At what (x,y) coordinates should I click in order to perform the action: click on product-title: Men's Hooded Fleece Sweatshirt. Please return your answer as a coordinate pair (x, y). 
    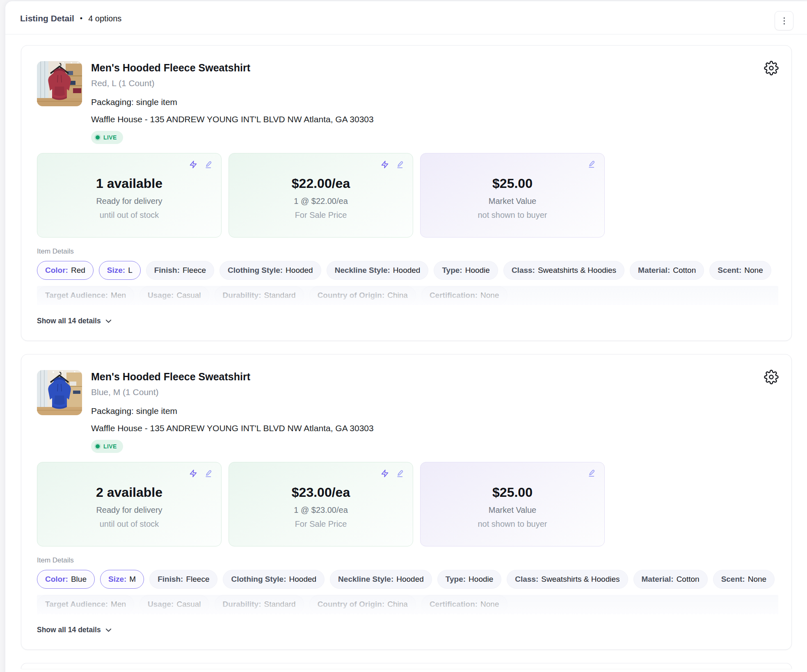
    Looking at the image, I should click on (232, 377).